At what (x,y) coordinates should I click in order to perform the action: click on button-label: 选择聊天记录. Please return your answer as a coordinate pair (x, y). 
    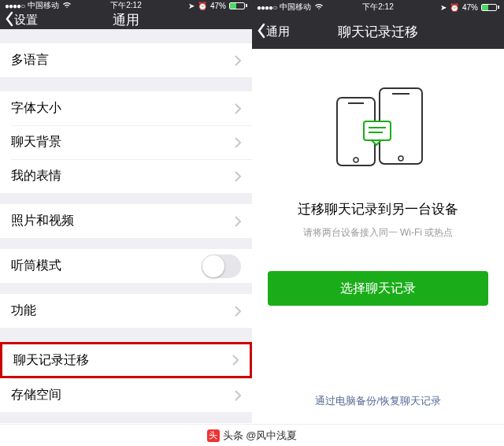
    Looking at the image, I should click on (378, 288).